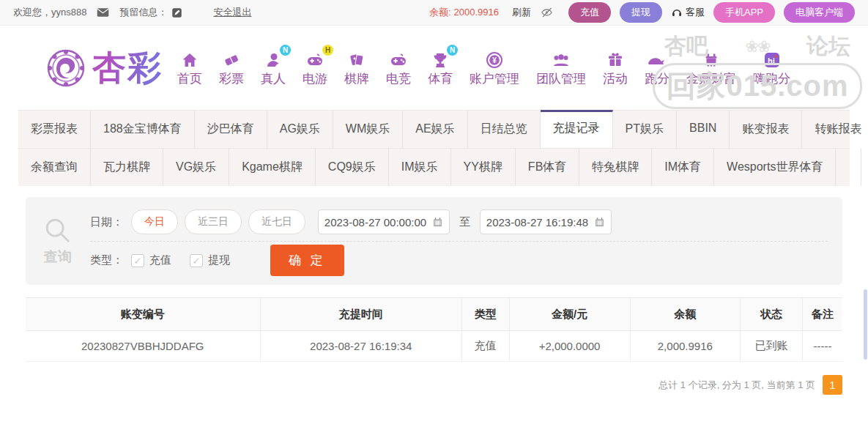 The height and width of the screenshot is (446, 868). Describe the element at coordinates (127, 167) in the screenshot. I see `tab-wali-games: 瓦力棋牌` at that location.